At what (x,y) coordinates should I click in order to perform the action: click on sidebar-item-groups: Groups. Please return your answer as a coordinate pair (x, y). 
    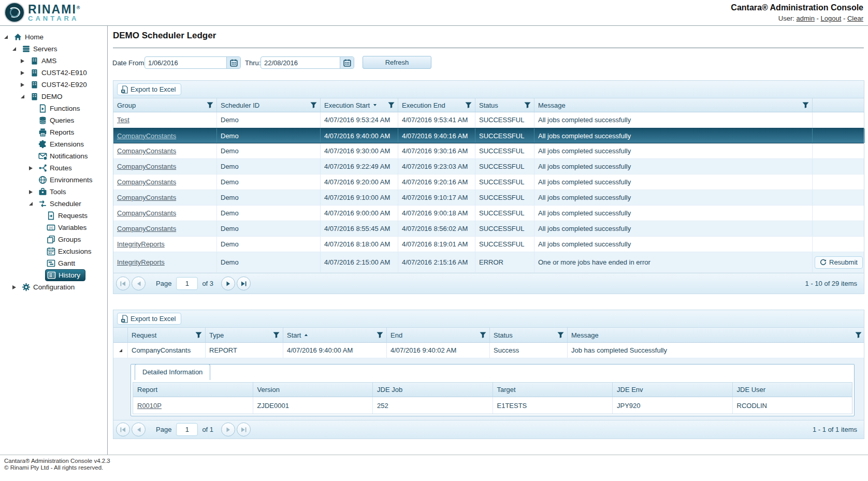
    Looking at the image, I should click on (54, 239).